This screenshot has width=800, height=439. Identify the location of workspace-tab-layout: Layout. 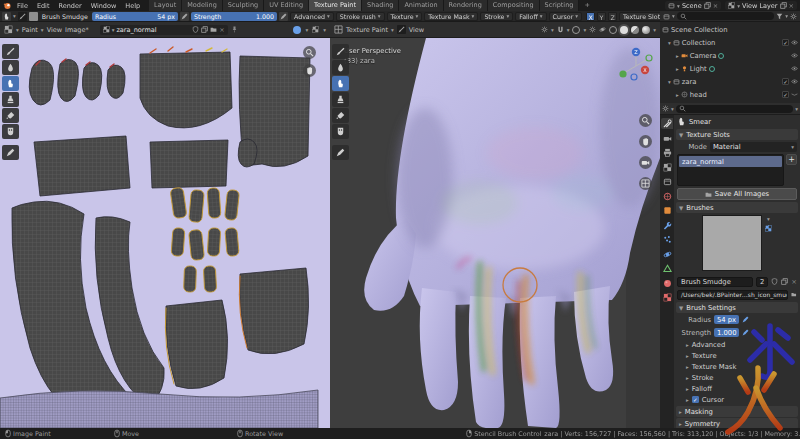
(166, 6).